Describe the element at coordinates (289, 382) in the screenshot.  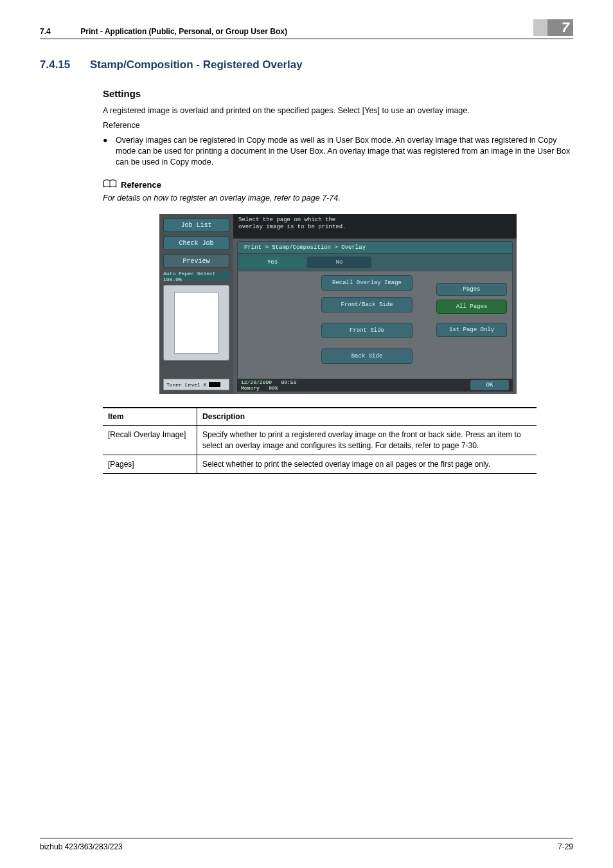
I see `footer-time: 09:58` at that location.